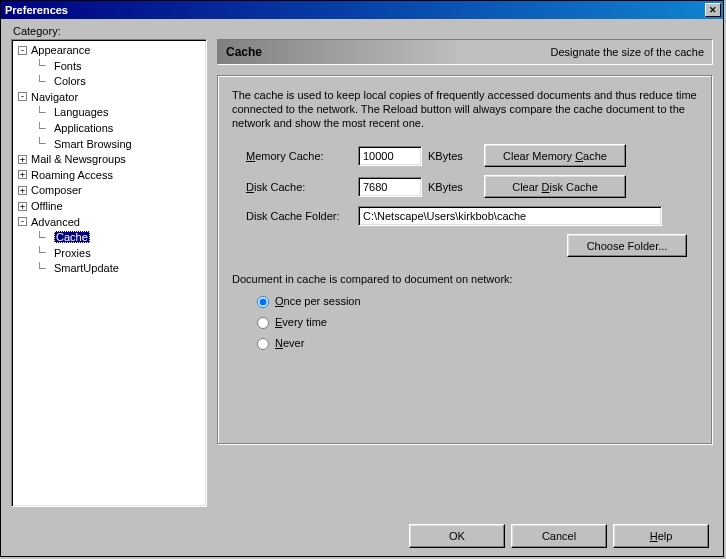 The image size is (726, 559). I want to click on titlebar: Preferences ✕, so click(362, 10).